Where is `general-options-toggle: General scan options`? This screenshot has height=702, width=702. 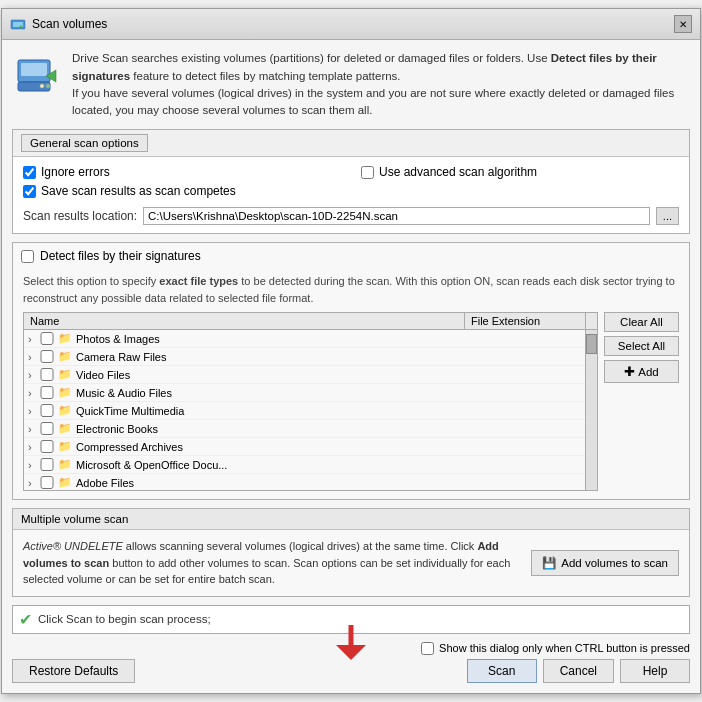 general-options-toggle: General scan options is located at coordinates (84, 143).